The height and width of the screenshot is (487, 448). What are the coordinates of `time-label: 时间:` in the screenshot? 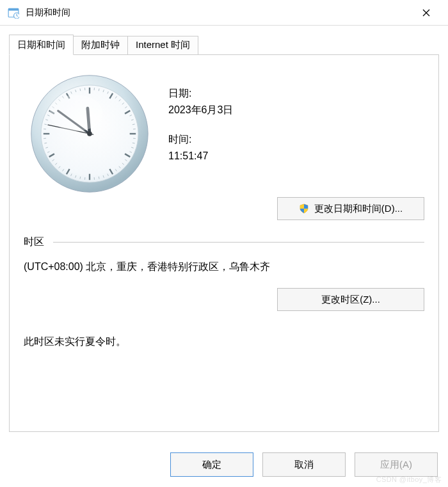 It's located at (296, 140).